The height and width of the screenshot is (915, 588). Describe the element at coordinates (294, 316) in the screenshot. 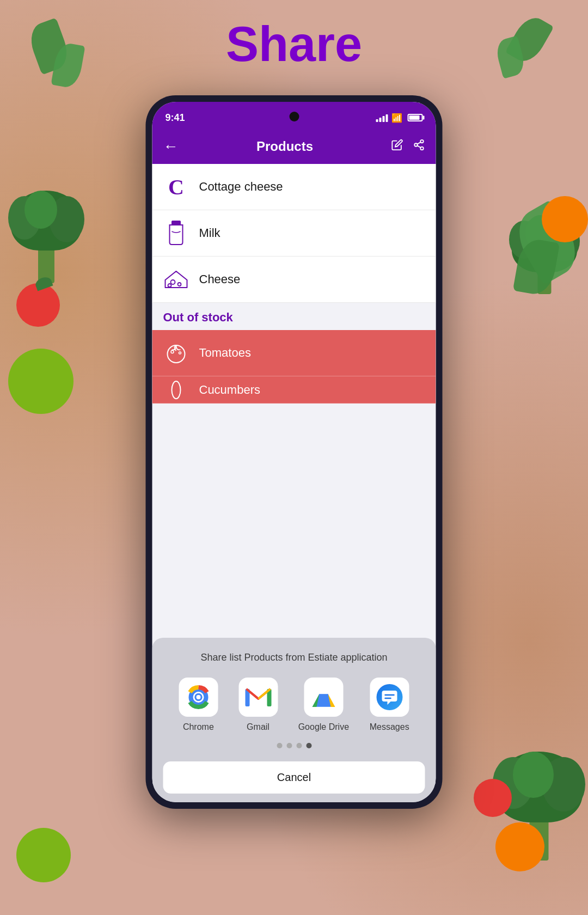

I see `out-of-stock-label: Out of stock` at that location.